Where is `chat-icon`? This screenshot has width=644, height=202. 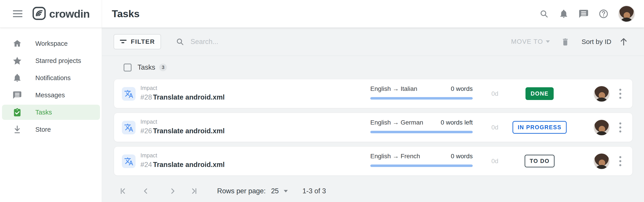 chat-icon is located at coordinates (584, 14).